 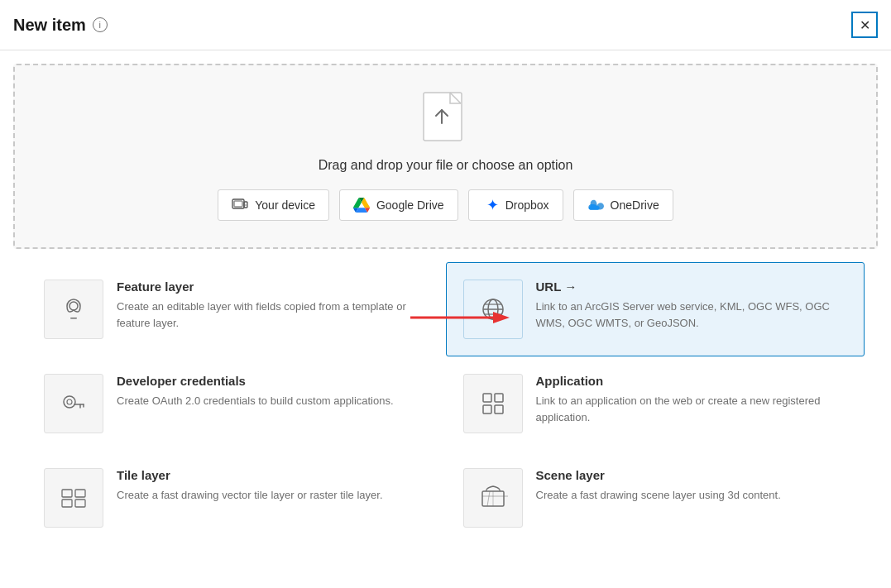 I want to click on item-card-tile-layer: Tile layer Create a fast drawing vector …, so click(x=237, y=498).